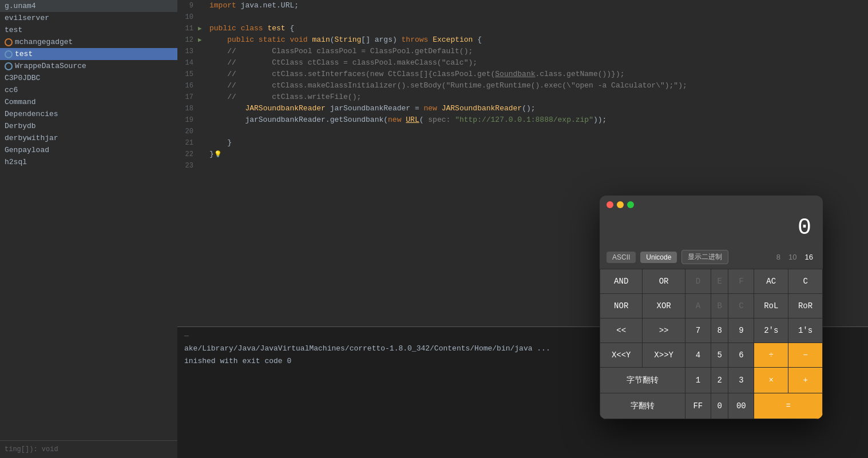  I want to click on base-10-button: 10, so click(792, 257).